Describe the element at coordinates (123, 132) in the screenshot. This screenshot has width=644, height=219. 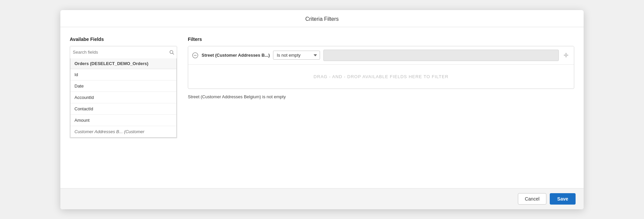
I see `list-item-partial: Customer Addresses B... (Customer` at that location.